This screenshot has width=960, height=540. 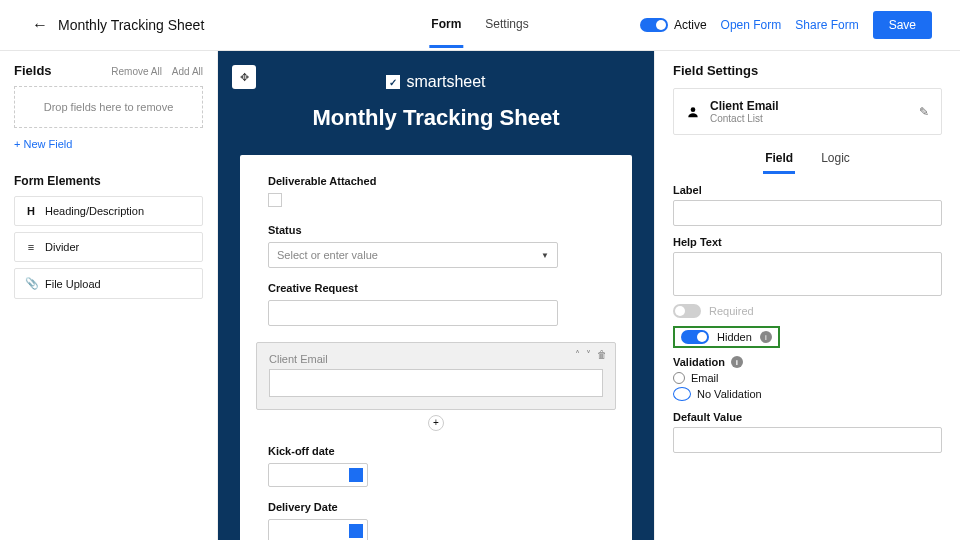 What do you see at coordinates (62, 247) in the screenshot?
I see `element-label: Divider` at bounding box center [62, 247].